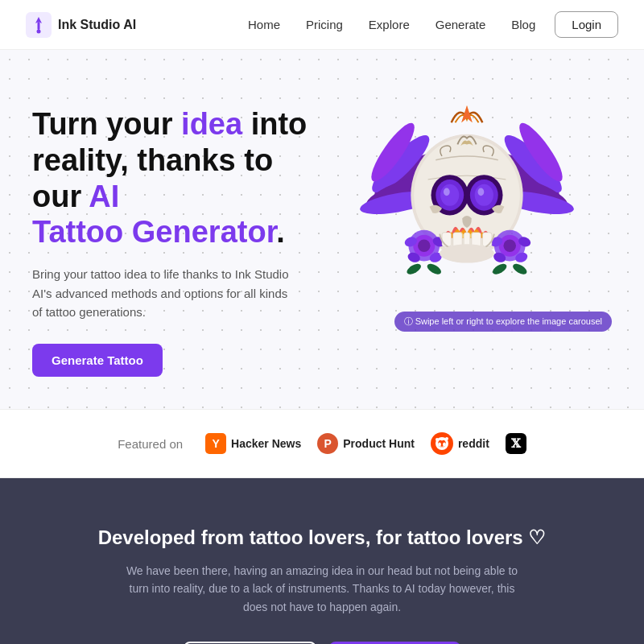 The width and height of the screenshot is (644, 644). I want to click on nav-links: Home Pricing Explore Generate Blog, so click(391, 24).